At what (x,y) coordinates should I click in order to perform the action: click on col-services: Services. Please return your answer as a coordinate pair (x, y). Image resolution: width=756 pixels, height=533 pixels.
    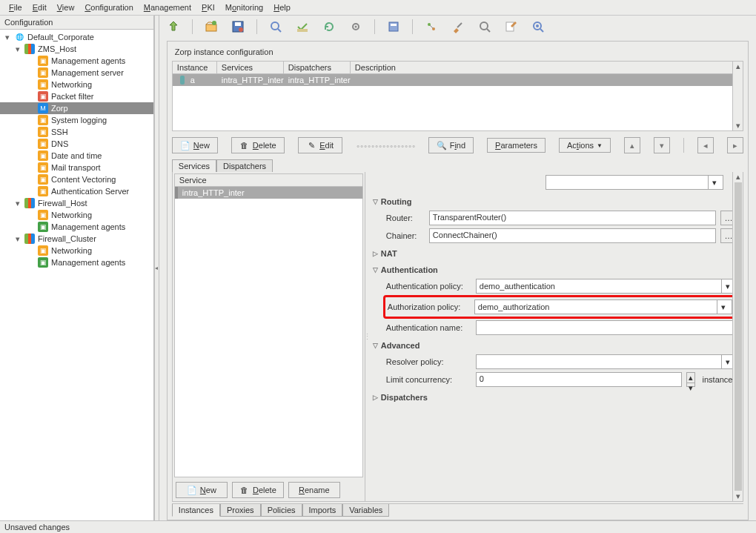
    Looking at the image, I should click on (251, 67).